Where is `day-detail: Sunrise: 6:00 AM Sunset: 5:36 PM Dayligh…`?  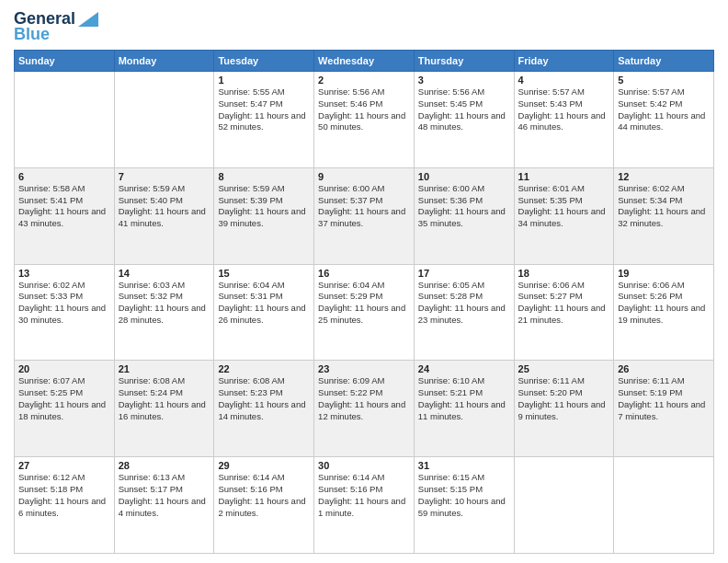
day-detail: Sunrise: 6:00 AM Sunset: 5:36 PM Dayligh… is located at coordinates (464, 206).